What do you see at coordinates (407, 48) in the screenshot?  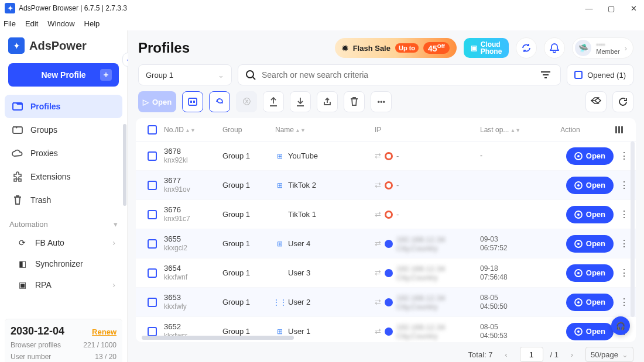 I see `upto-label: Up to` at bounding box center [407, 48].